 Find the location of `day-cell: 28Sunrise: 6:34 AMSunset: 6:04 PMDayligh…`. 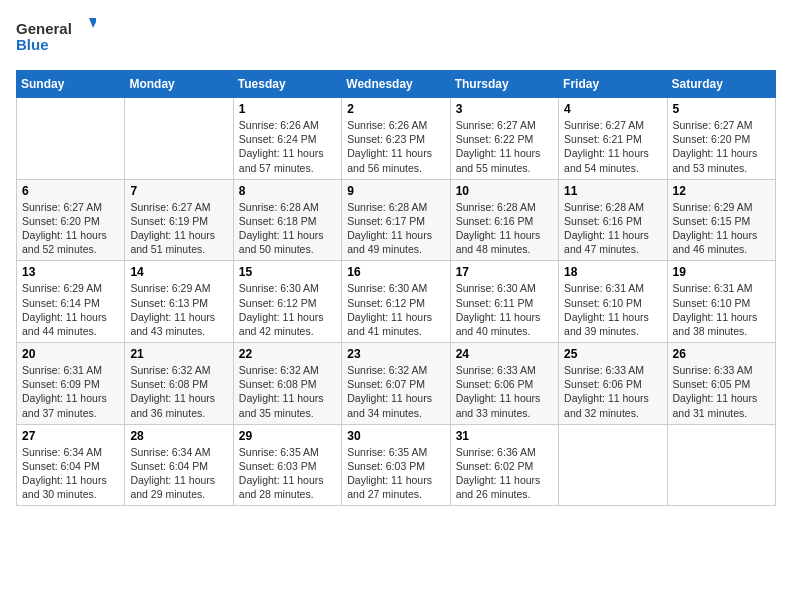

day-cell: 28Sunrise: 6:34 AMSunset: 6:04 PMDayligh… is located at coordinates (179, 465).